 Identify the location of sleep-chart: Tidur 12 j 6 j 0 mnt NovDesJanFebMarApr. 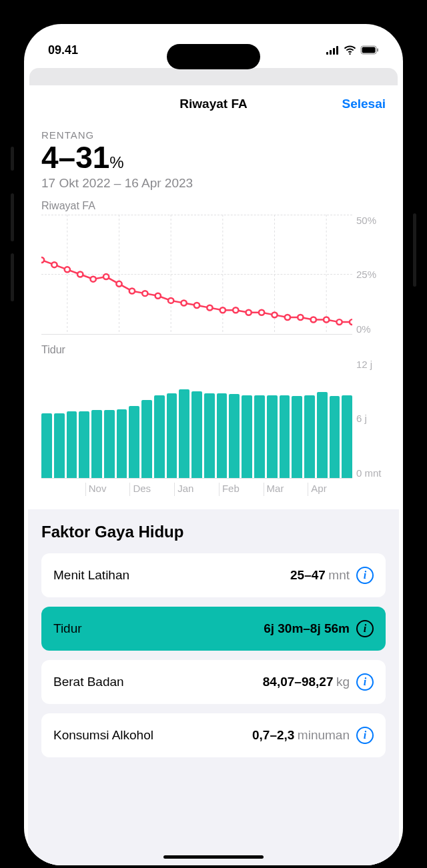
(214, 420).